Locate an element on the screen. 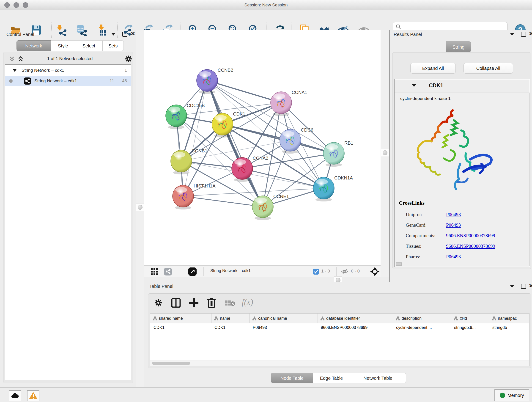 This screenshot has width=532, height=402. warnings-button is located at coordinates (33, 396).